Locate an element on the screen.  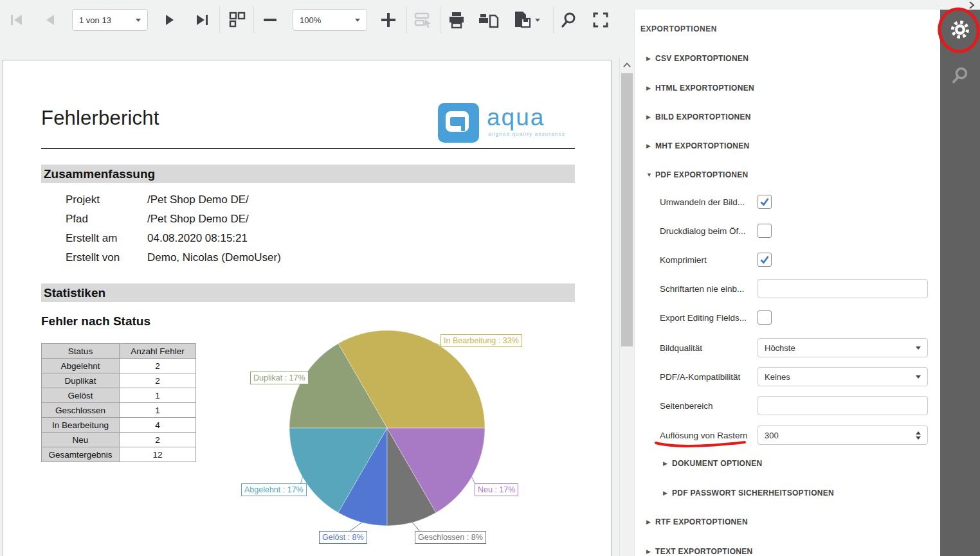
search-icon is located at coordinates (960, 75).